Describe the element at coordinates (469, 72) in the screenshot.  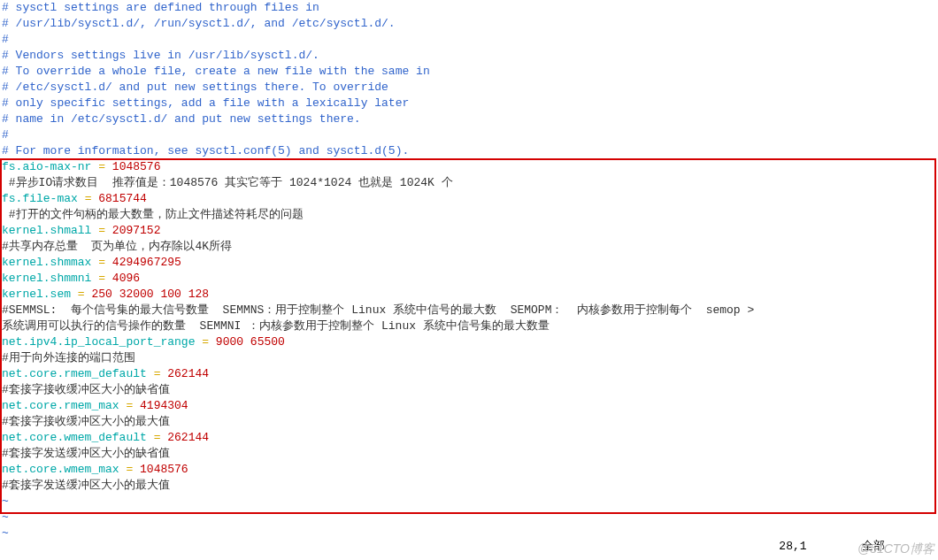
I see `comment-line: # To override a whole file, create a new…` at that location.